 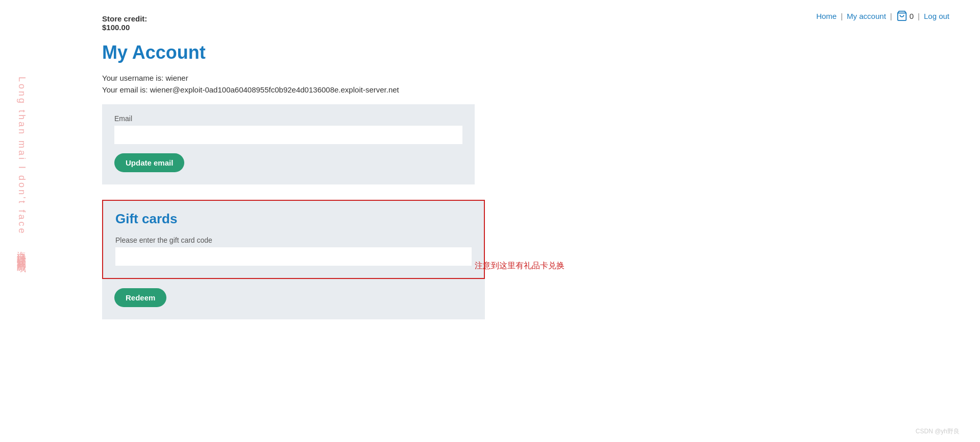 I want to click on store-credit-amount: $100.00, so click(x=125, y=28).